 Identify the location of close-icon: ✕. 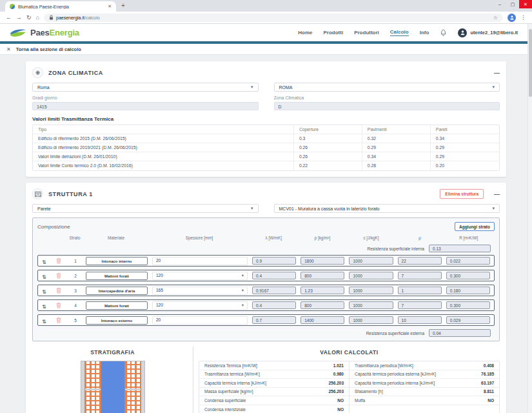
(9, 49).